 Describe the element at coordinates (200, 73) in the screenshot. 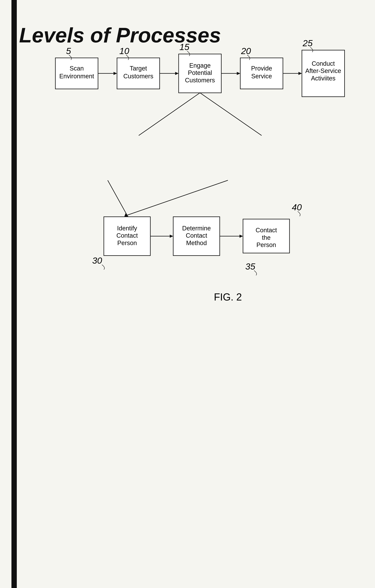

I see `svg-text: Potential` at that location.